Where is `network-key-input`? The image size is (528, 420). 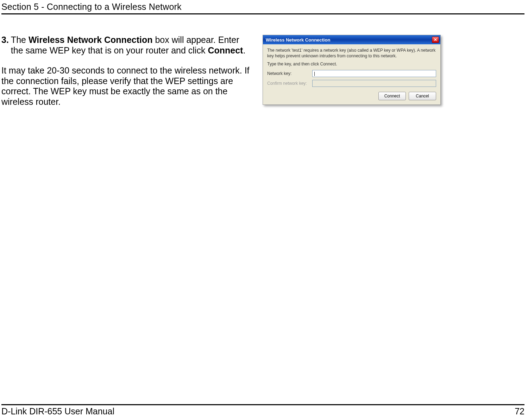 network-key-input is located at coordinates (374, 74).